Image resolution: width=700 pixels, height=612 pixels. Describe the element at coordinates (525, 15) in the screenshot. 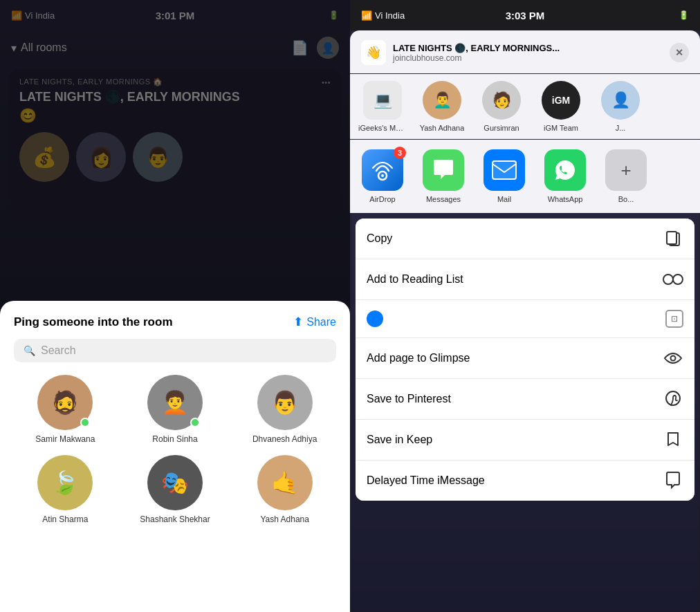

I see `status-bar-right: 📶 Vi India 3:03 PM 🔋` at that location.